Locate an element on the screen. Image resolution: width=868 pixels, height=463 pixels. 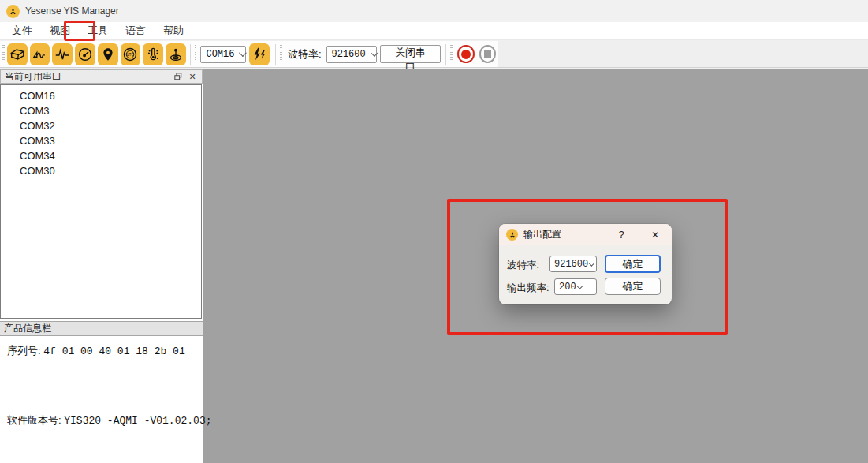
product-info-header: 产品信息栏 is located at coordinates (101, 328).